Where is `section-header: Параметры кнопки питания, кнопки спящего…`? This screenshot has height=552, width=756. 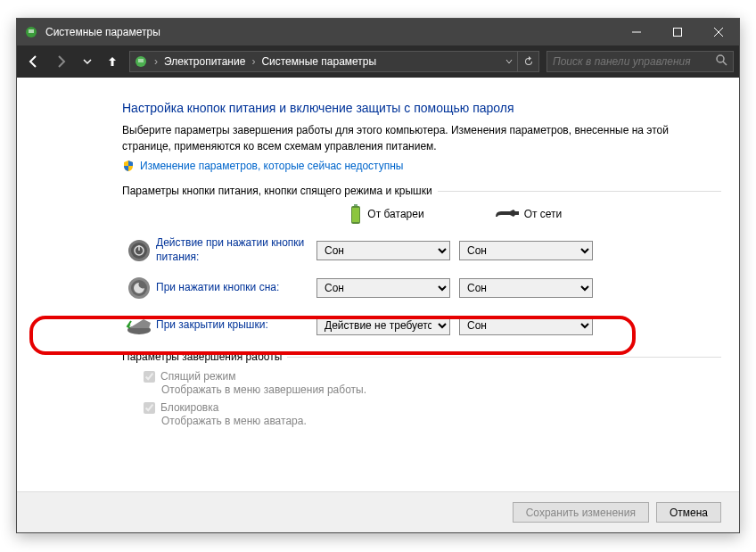
section-header: Параметры кнопки питания, кнопки спящего… is located at coordinates (422, 191).